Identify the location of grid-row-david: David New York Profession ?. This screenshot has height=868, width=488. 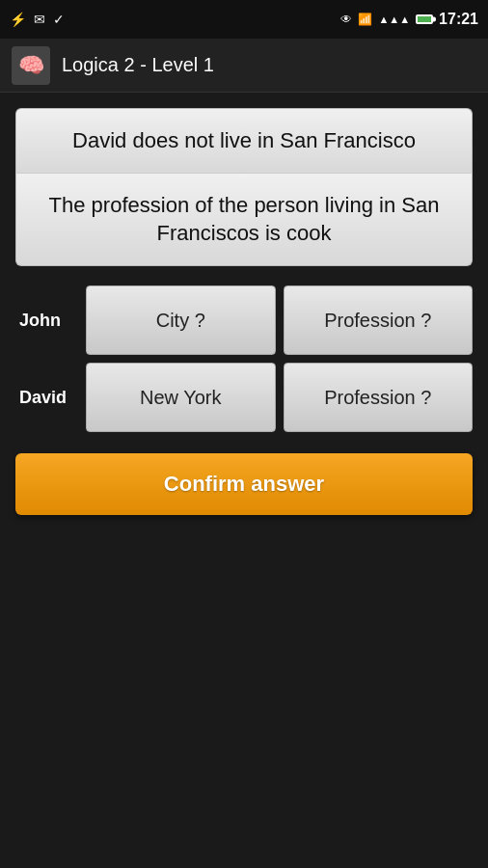
(244, 397).